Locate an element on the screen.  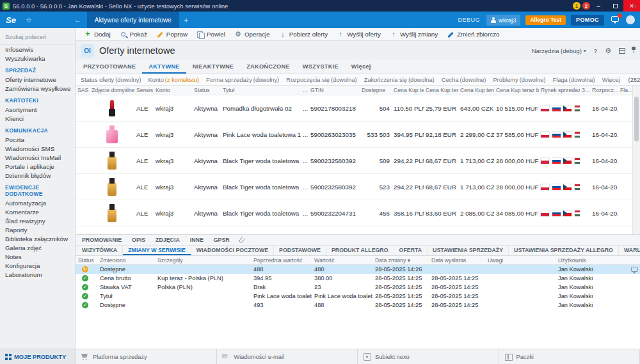
notifications-button is located at coordinates (616, 20).